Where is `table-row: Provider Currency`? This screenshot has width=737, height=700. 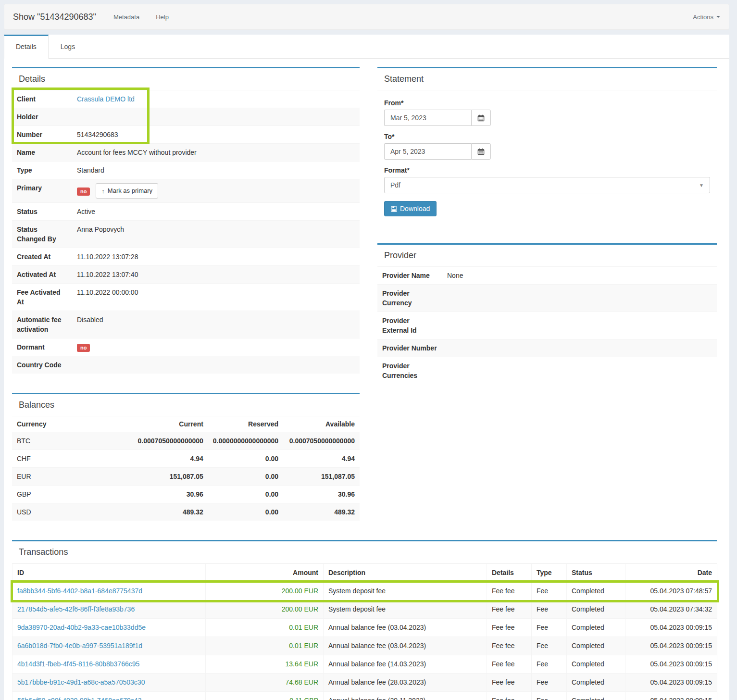
table-row: Provider Currency is located at coordinates (547, 298).